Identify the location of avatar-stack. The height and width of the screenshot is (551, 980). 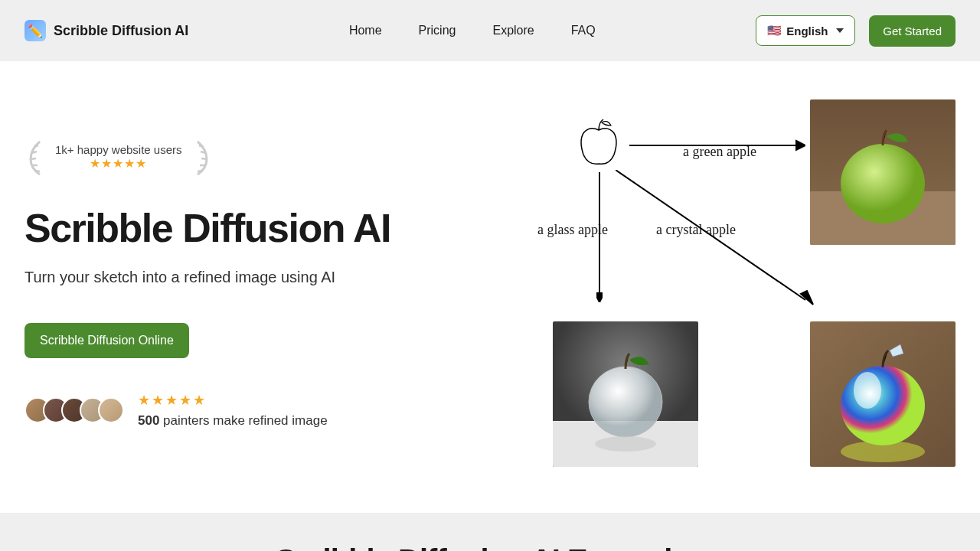
(74, 410).